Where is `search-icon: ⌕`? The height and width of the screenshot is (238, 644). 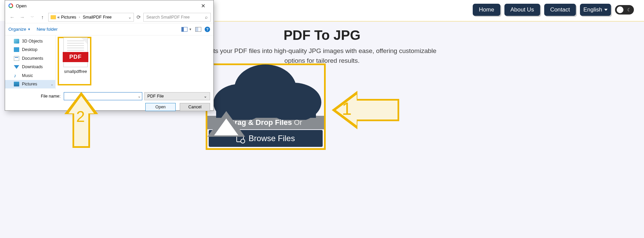
search-icon: ⌕ is located at coordinates (206, 17).